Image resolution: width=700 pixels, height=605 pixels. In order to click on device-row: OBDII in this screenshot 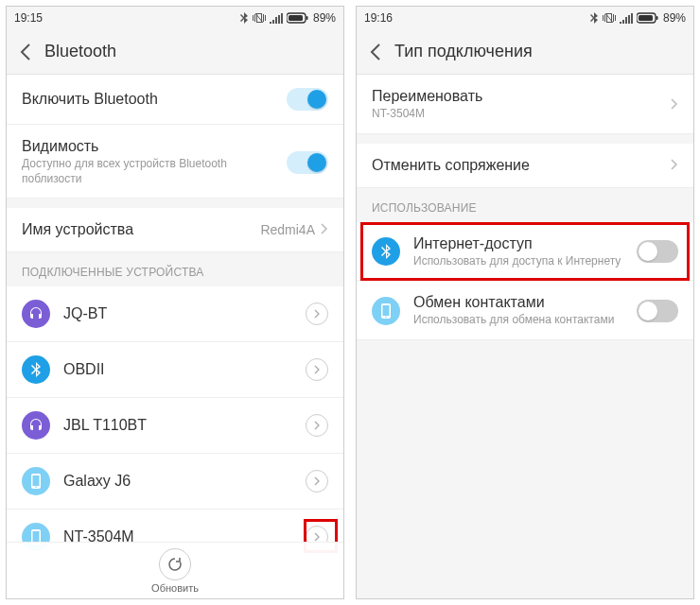, I will do `click(175, 371)`.